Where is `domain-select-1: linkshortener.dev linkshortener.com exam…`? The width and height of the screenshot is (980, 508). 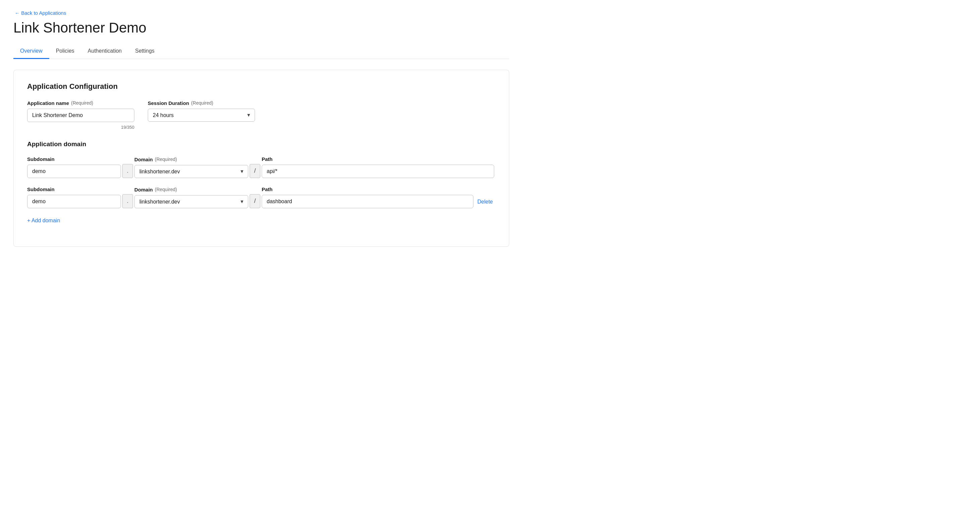 domain-select-1: linkshortener.dev linkshortener.com exam… is located at coordinates (191, 171).